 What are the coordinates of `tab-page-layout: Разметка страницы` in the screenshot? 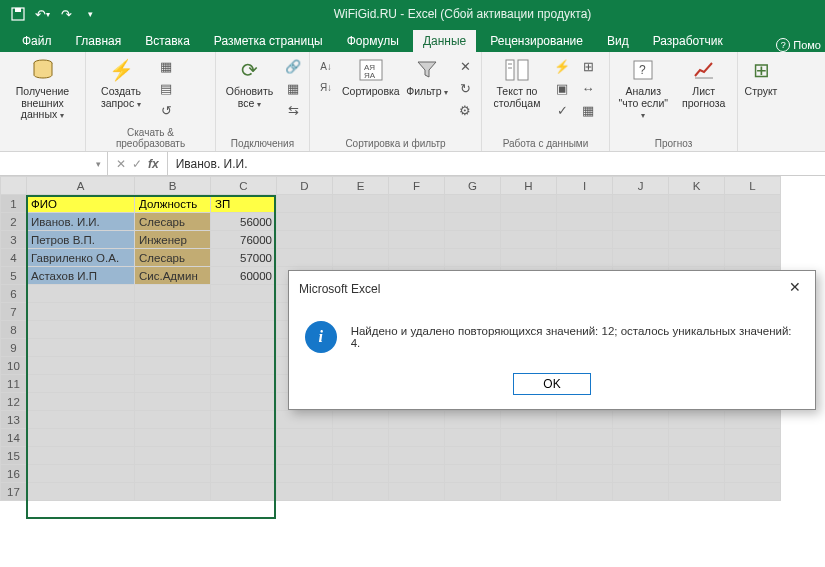 It's located at (268, 41).